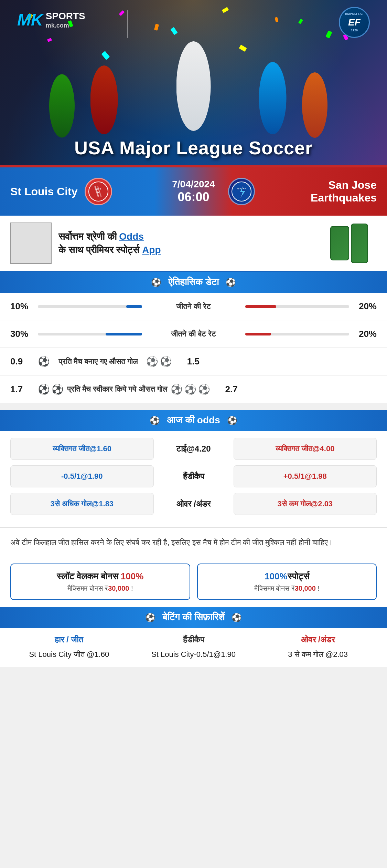 Image resolution: width=387 pixels, height=868 pixels. I want to click on avg-goals-conceded-left: 1.7, so click(24, 389).